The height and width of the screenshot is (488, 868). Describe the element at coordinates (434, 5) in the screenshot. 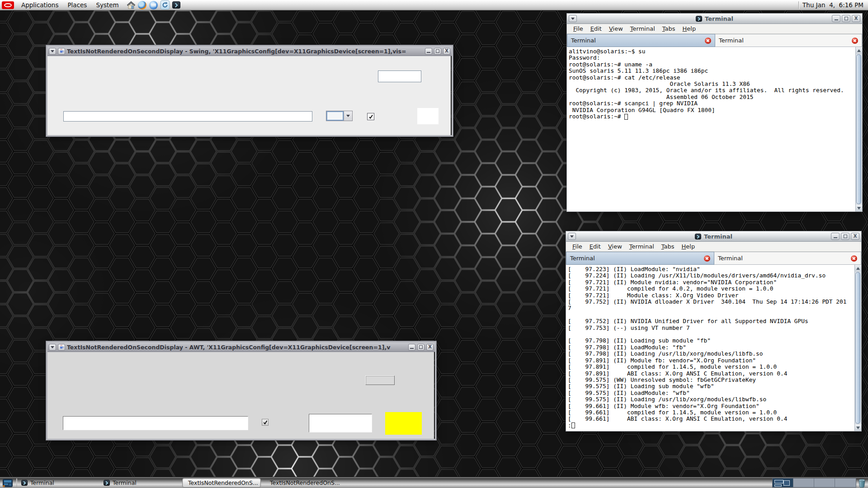

I see `top-panel: Applications Places System Thu Jan 4, 6:…` at that location.